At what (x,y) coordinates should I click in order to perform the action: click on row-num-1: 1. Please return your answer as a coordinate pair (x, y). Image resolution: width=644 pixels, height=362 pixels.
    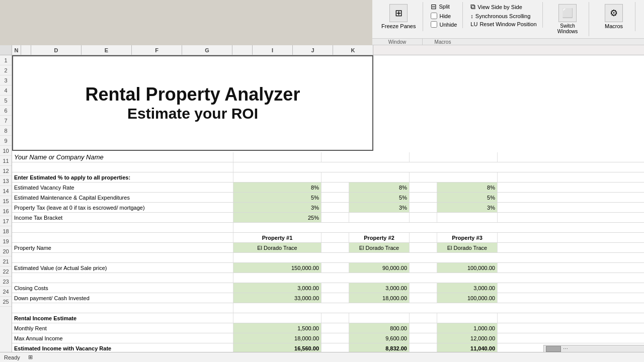
    Looking at the image, I should click on (6, 60).